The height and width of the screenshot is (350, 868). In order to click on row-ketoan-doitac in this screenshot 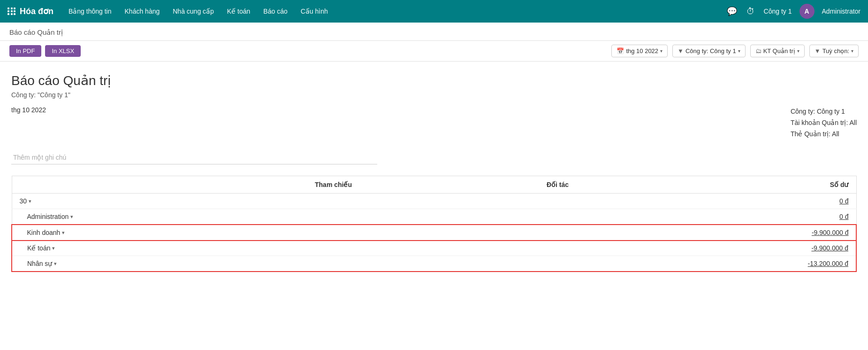, I will do `click(622, 248)`.